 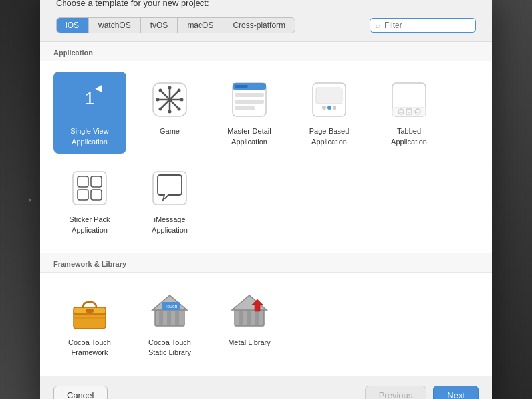 What do you see at coordinates (266, 21) in the screenshot?
I see `dialog-header: Choose a template for your new project: …` at bounding box center [266, 21].